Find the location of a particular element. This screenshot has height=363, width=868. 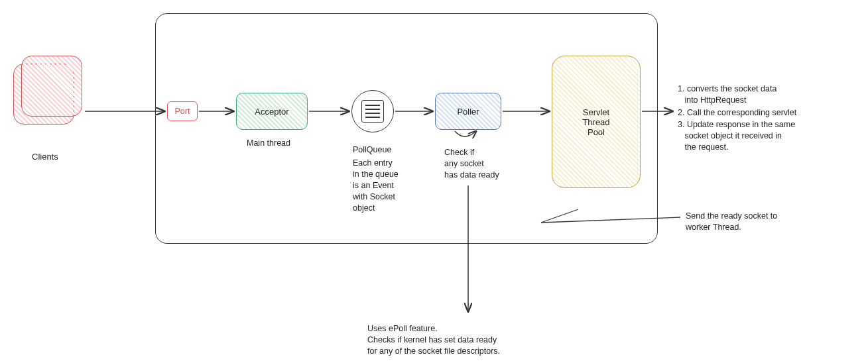

poller-label: Poller is located at coordinates (468, 111).